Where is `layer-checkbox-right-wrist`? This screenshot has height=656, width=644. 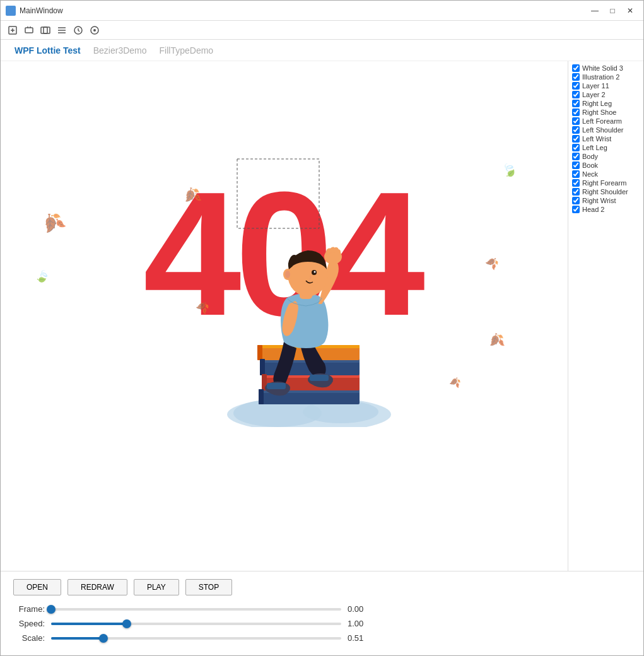 layer-checkbox-right-wrist is located at coordinates (576, 201).